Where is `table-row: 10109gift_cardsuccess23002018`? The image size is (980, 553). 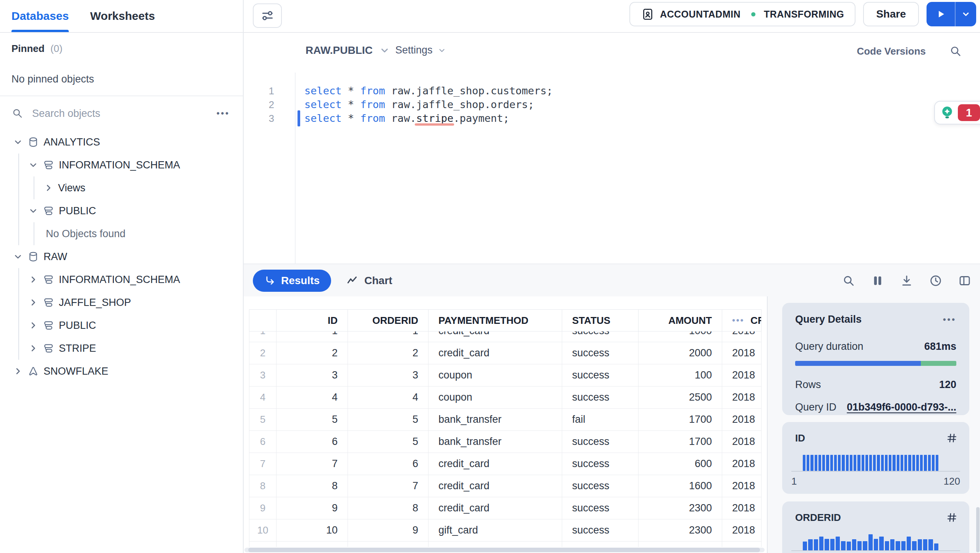 table-row: 10109gift_cardsuccess23002018 is located at coordinates (505, 530).